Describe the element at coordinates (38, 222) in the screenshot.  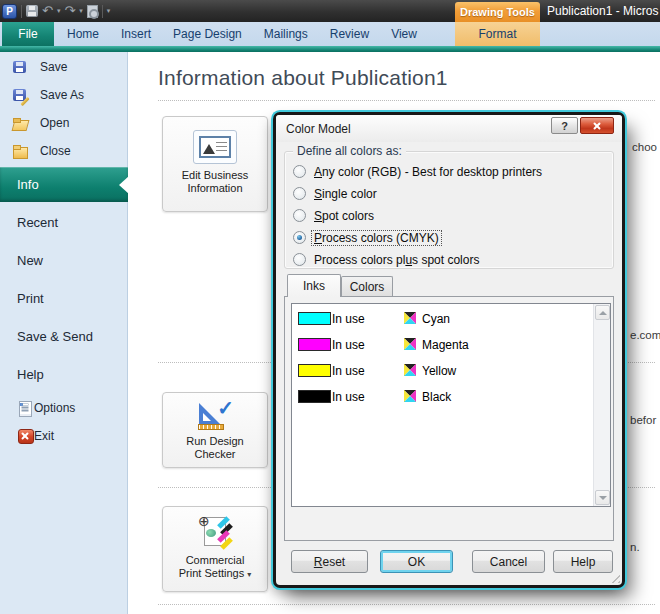
I see `sidebar-item-label: Recent` at that location.